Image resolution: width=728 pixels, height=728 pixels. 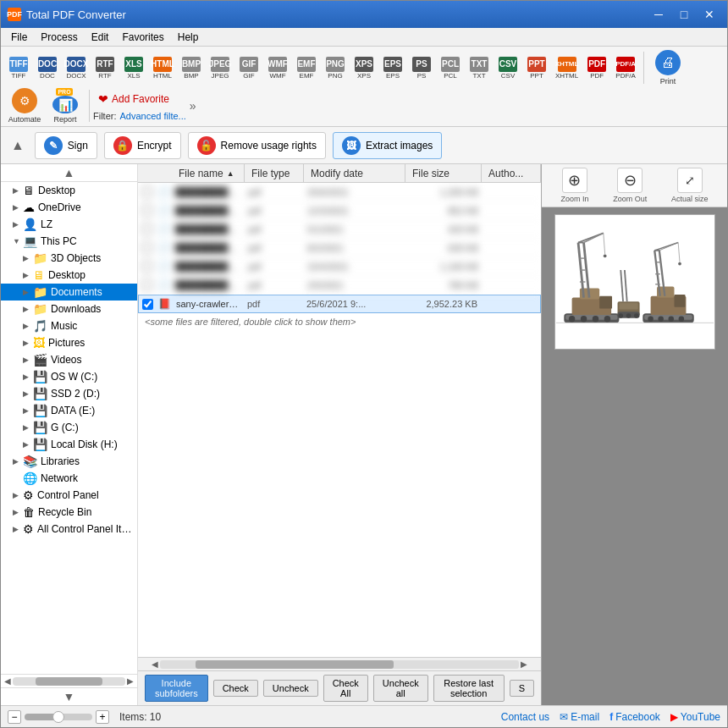 I want to click on format-xls-button: XLS XLS, so click(x=134, y=68).